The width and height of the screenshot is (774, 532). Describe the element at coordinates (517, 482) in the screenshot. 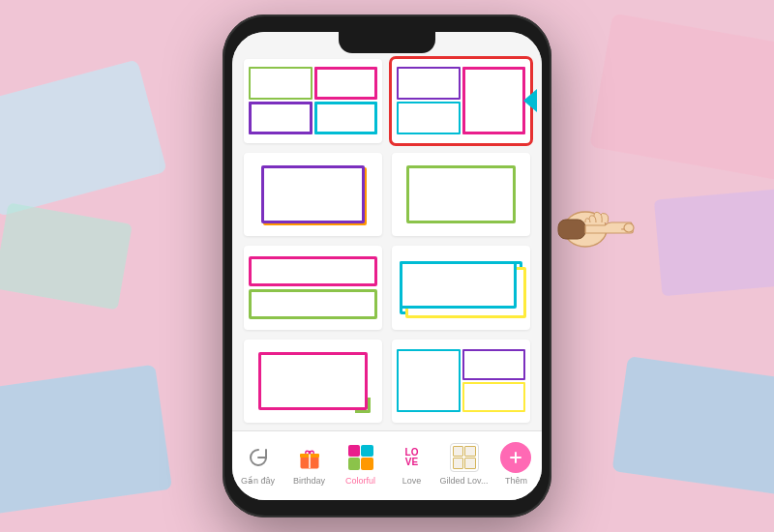

I see `tab-label-more: Thêm` at that location.